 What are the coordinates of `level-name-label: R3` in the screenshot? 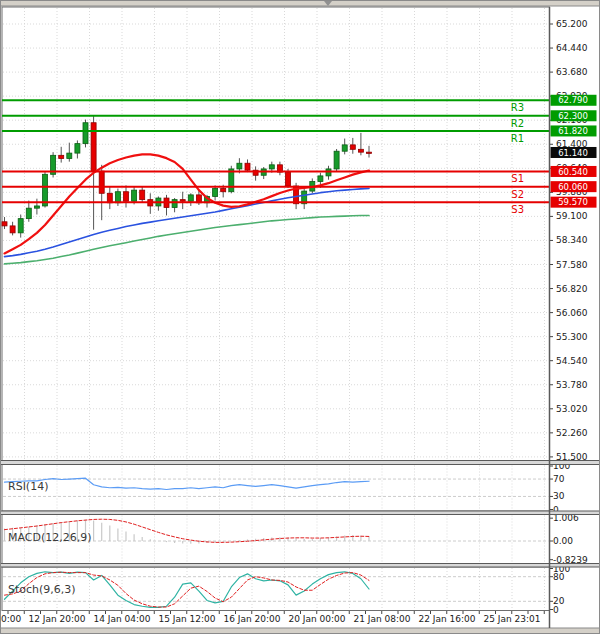 It's located at (518, 108).